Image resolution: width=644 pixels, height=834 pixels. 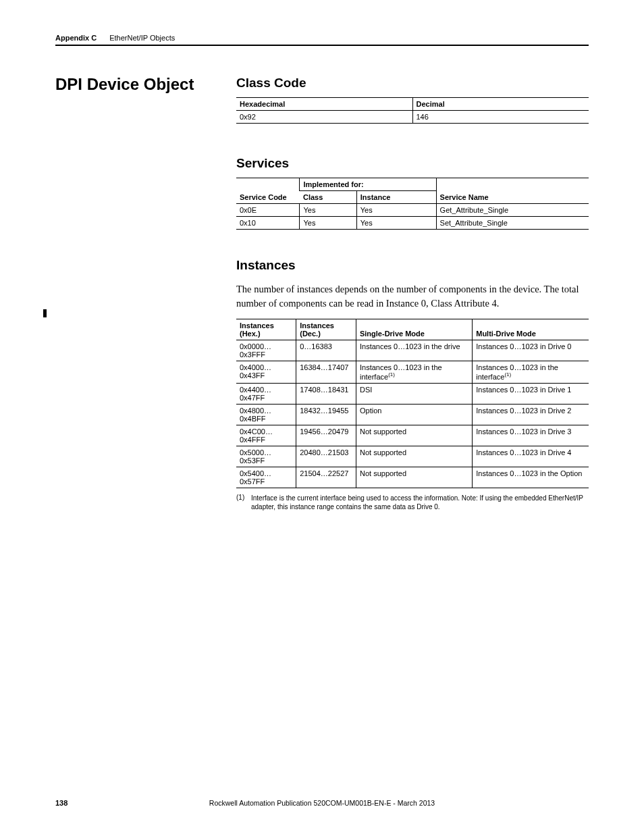 What do you see at coordinates (412, 118) in the screenshot?
I see `table-row: 0x92 146` at bounding box center [412, 118].